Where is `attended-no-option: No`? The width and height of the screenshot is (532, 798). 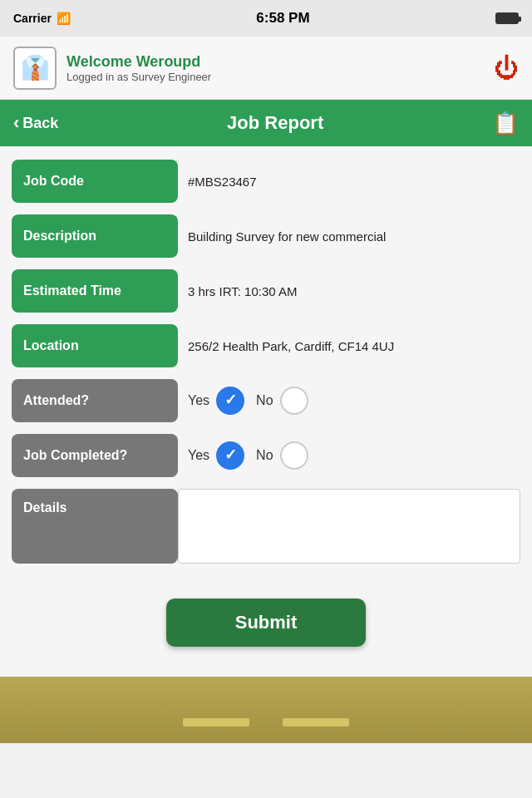 attended-no-option: No is located at coordinates (282, 401).